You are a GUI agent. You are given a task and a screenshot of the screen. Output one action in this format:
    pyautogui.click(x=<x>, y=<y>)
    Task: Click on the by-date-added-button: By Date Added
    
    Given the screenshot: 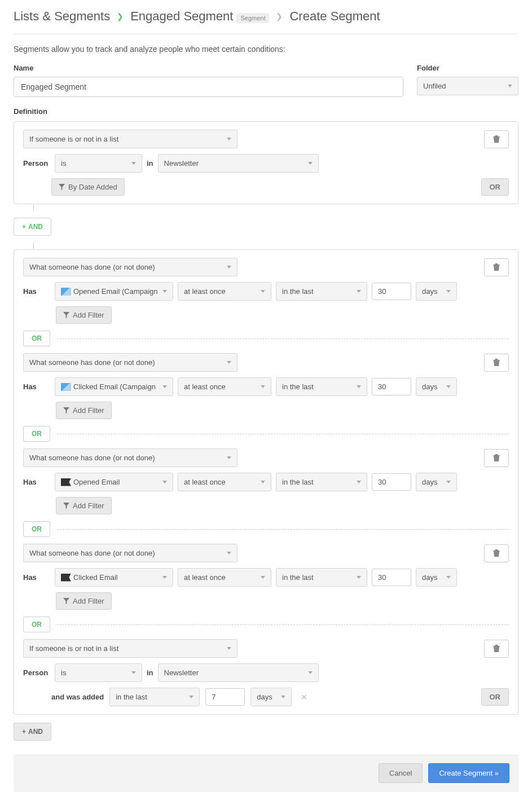 What is the action you would take?
    pyautogui.click(x=88, y=187)
    